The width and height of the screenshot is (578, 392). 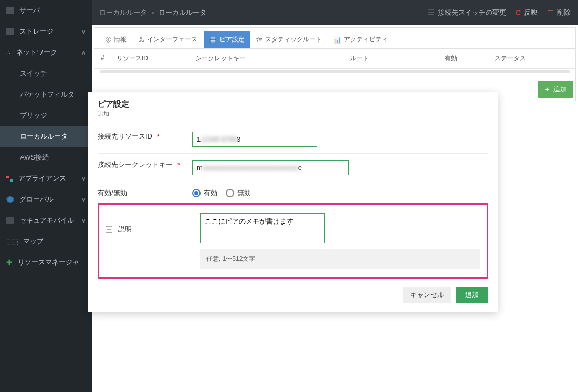 I want to click on storage-icon, so click(x=10, y=31).